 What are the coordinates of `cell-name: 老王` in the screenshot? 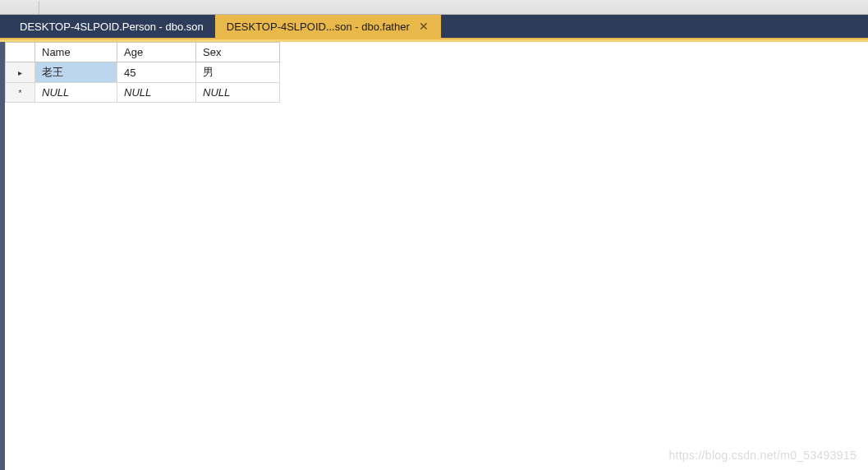 It's located at (76, 72).